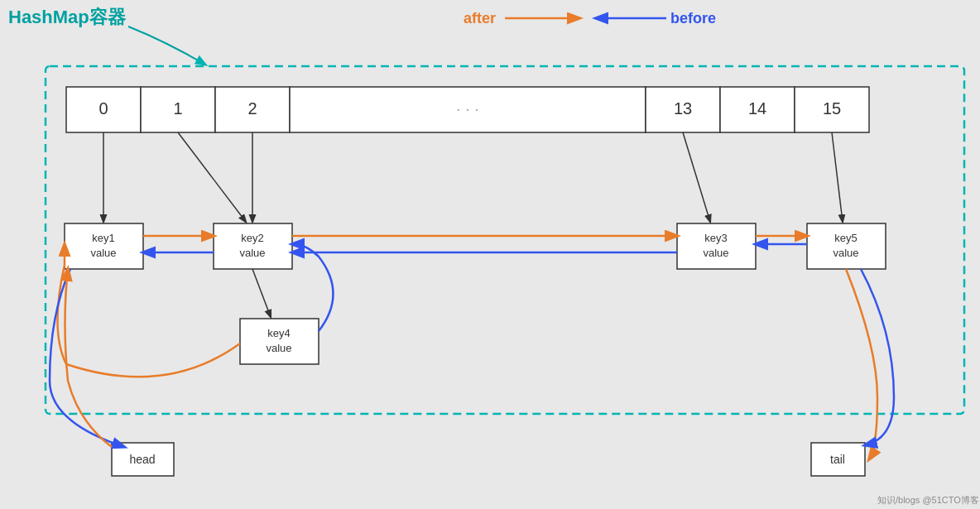 The width and height of the screenshot is (980, 509). Describe the element at coordinates (103, 238) in the screenshot. I see `key1-label: key1` at that location.